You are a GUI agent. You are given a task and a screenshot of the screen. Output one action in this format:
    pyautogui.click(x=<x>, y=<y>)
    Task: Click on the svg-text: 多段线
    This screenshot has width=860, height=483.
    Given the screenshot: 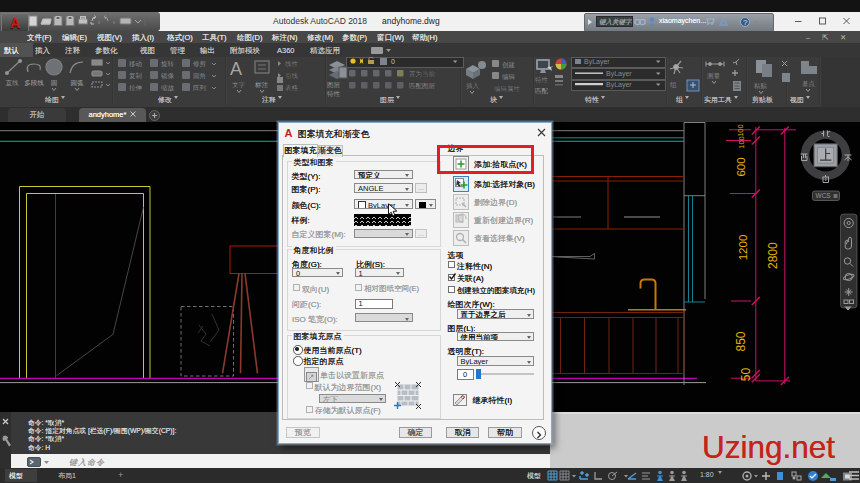 What is the action you would take?
    pyautogui.click(x=34, y=82)
    